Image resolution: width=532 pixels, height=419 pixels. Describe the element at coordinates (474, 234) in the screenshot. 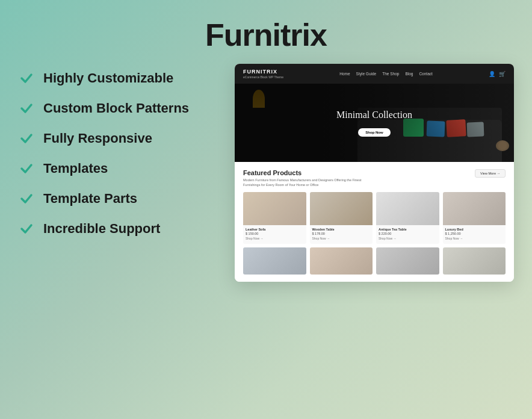

I see `product-price-3: $ 1,250.00` at that location.